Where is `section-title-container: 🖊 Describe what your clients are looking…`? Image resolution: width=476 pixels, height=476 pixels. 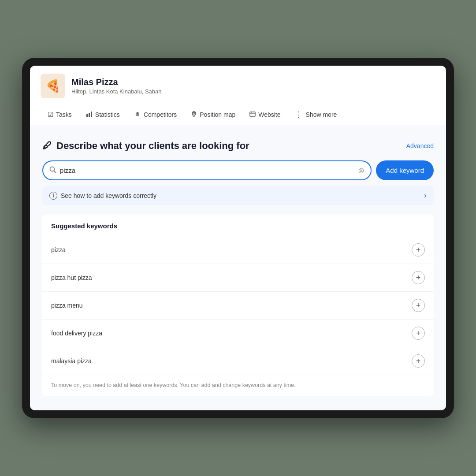
section-title-container: 🖊 Describe what your clients are looking… is located at coordinates (146, 146).